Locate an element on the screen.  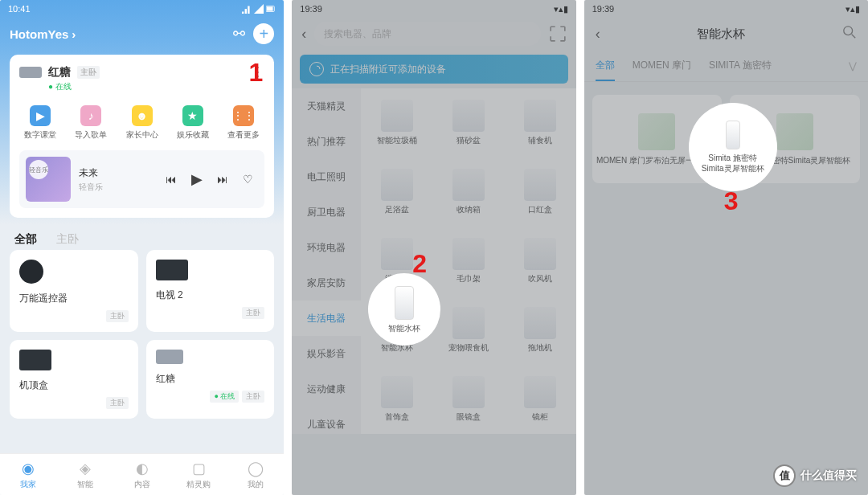
chevron-right-icon: › is located at coordinates (74, 34).